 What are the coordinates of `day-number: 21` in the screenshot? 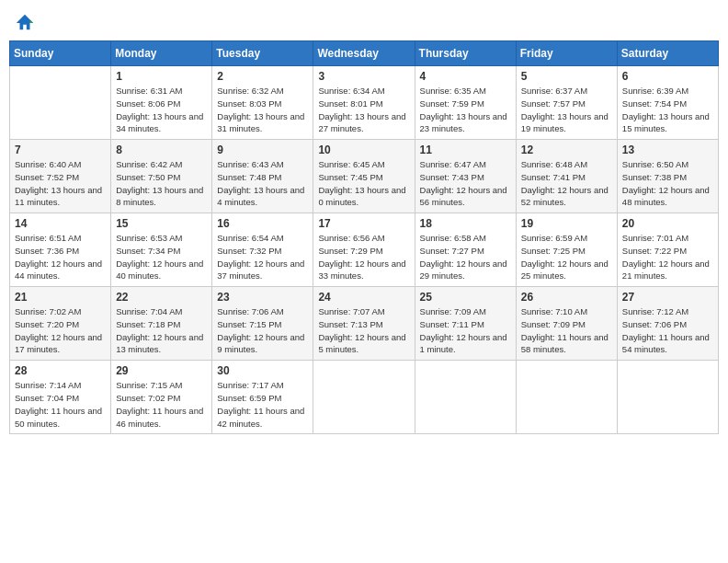 It's located at (61, 297).